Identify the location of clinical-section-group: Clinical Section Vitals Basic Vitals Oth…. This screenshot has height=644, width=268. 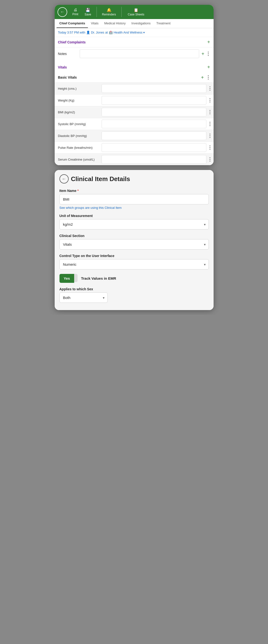
(134, 242).